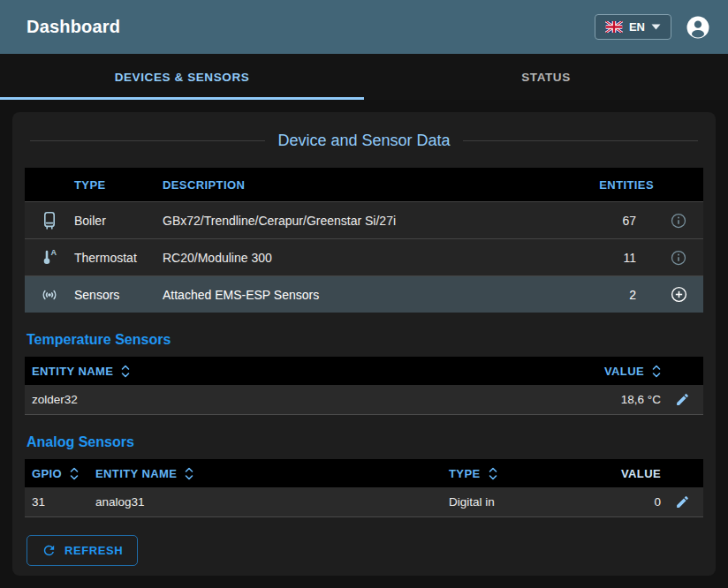 The image size is (728, 588). I want to click on tab-devices-sensors: DEVICES & SENSORS, so click(182, 77).